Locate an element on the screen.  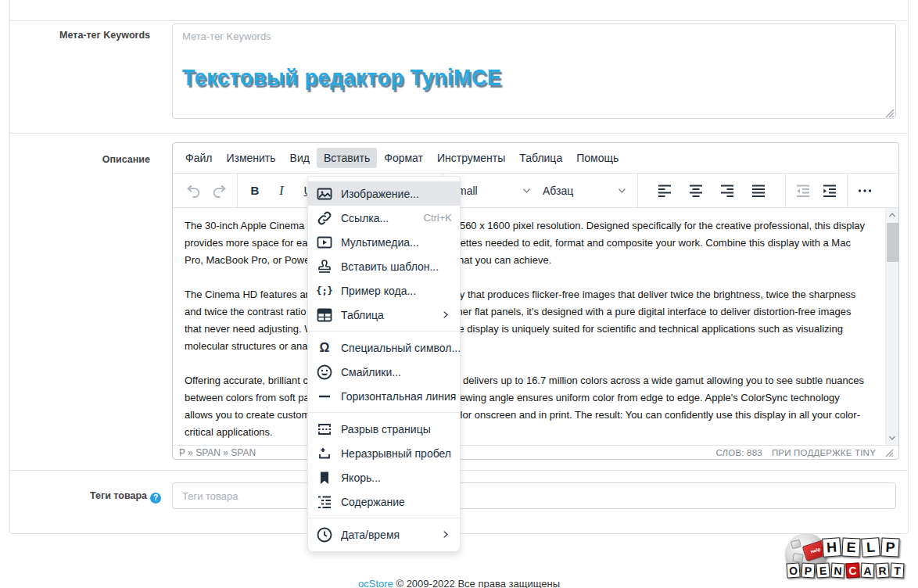
menu-item-label: Таблица is located at coordinates (363, 315).